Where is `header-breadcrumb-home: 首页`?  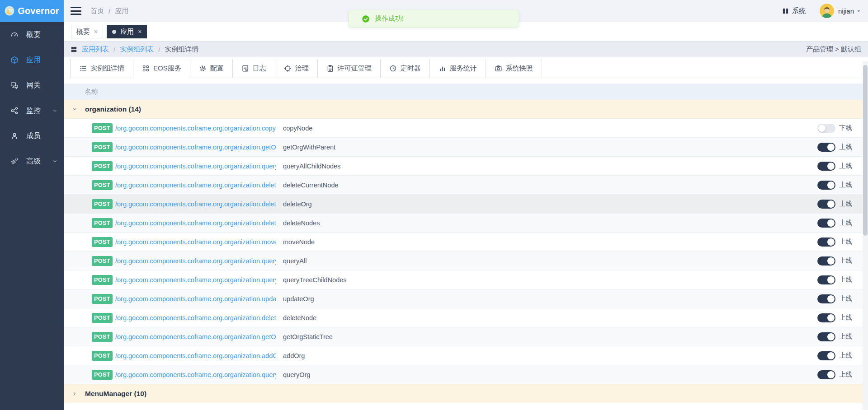 header-breadcrumb-home: 首页 is located at coordinates (97, 11).